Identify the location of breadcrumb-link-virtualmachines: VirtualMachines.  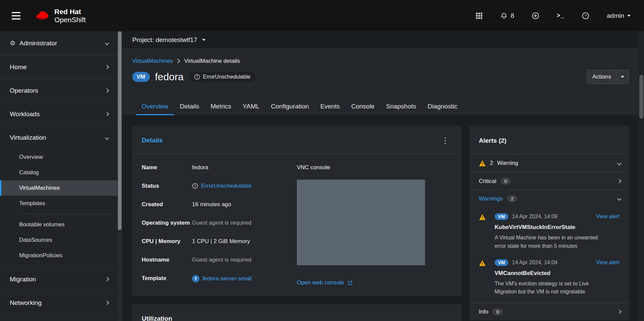
(152, 61).